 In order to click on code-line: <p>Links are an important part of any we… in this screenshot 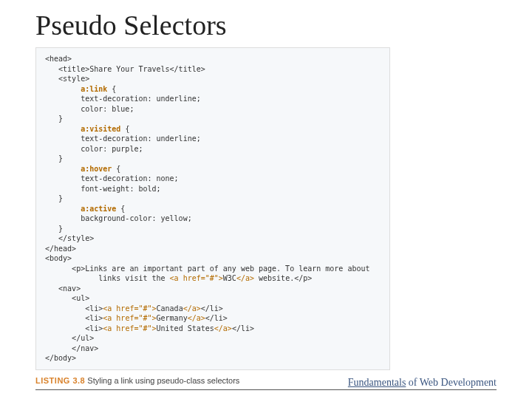, I will do `click(208, 269)`.